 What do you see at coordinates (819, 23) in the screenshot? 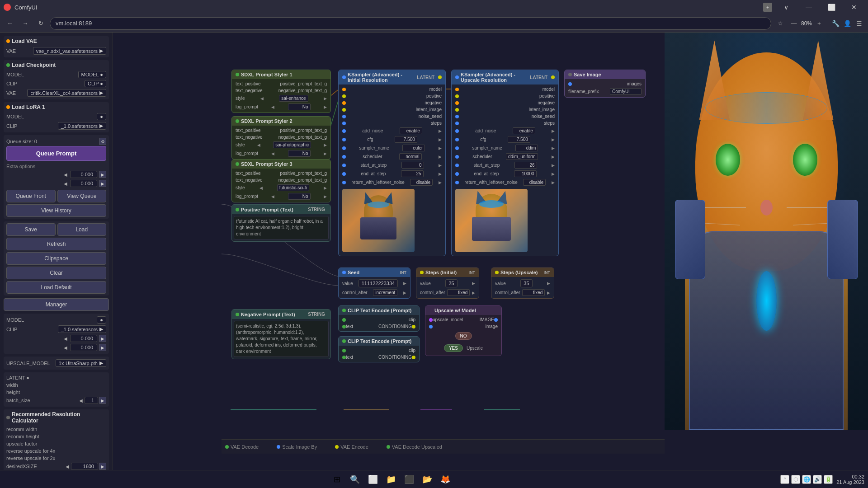
I see `zoom-in-btn: +` at bounding box center [819, 23].